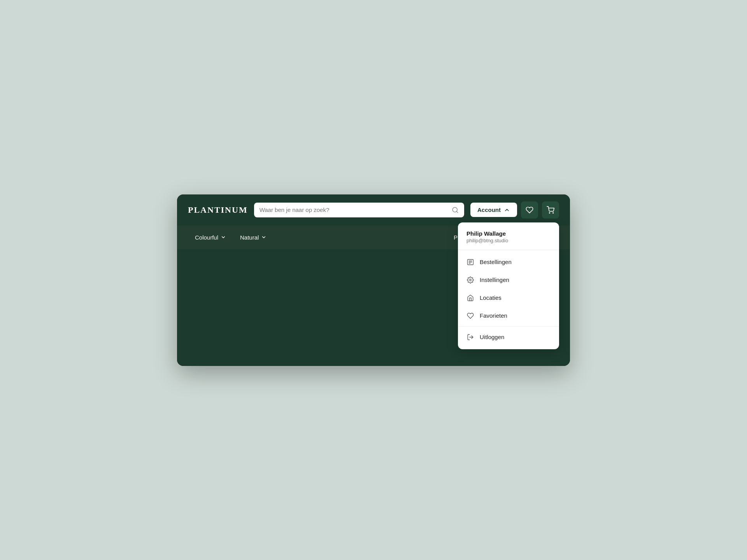 This screenshot has width=747, height=560. Describe the element at coordinates (509, 316) in the screenshot. I see `dropdown-item-favorites: Favorieten` at that location.